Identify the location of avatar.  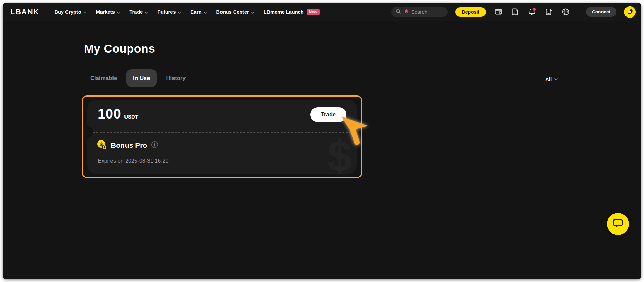
(630, 12).